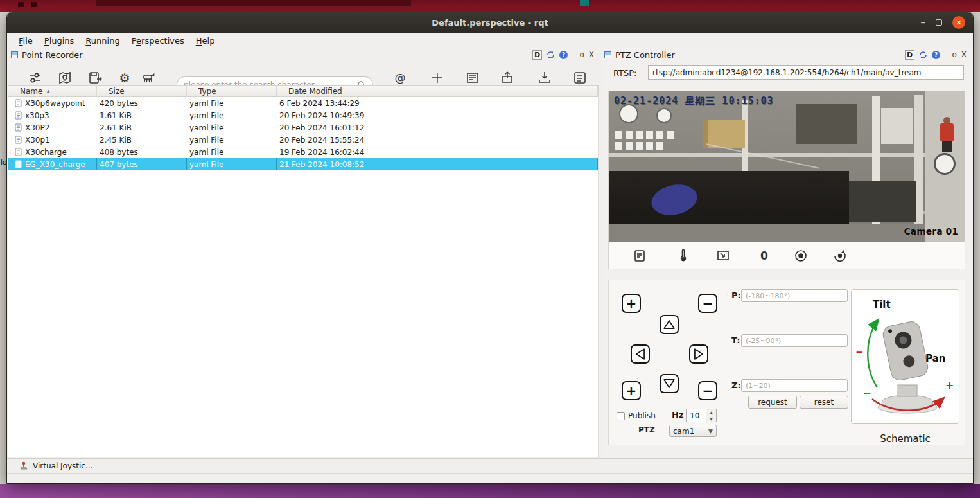 The width and height of the screenshot is (980, 498). What do you see at coordinates (736, 341) in the screenshot?
I see `tilt-field-label: T:` at bounding box center [736, 341].